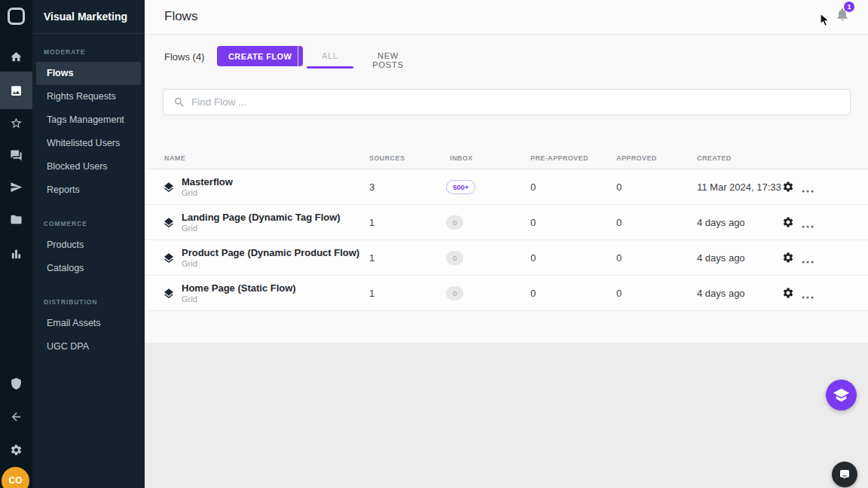 The height and width of the screenshot is (488, 868). What do you see at coordinates (739, 187) in the screenshot?
I see `created-date: 11 Mar 2024, 17:33` at bounding box center [739, 187].